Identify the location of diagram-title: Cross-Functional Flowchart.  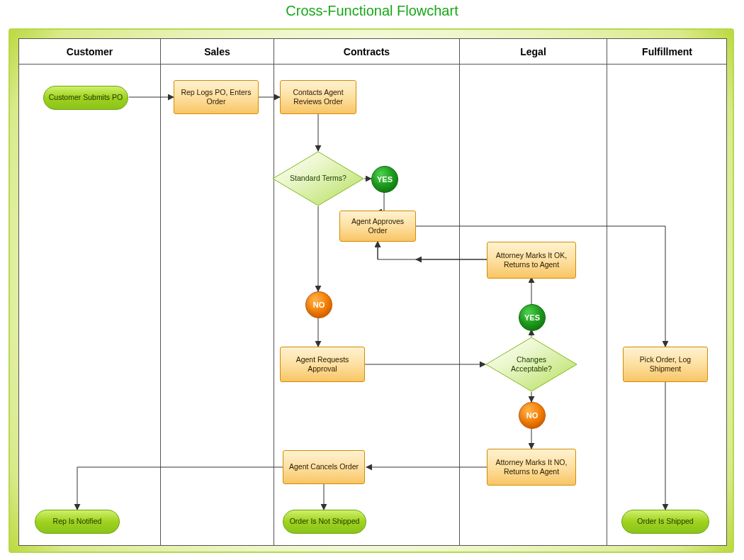
(372, 11).